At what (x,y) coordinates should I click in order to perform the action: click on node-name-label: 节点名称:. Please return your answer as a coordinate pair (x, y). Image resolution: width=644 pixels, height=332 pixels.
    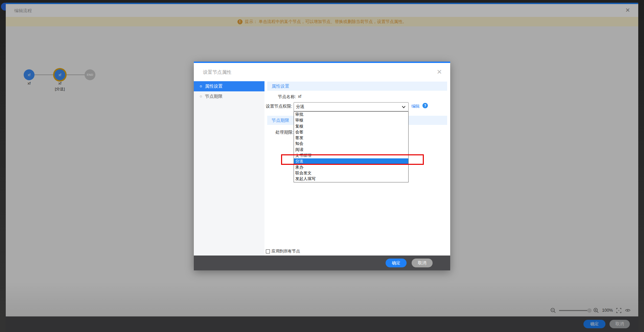
    Looking at the image, I should click on (270, 97).